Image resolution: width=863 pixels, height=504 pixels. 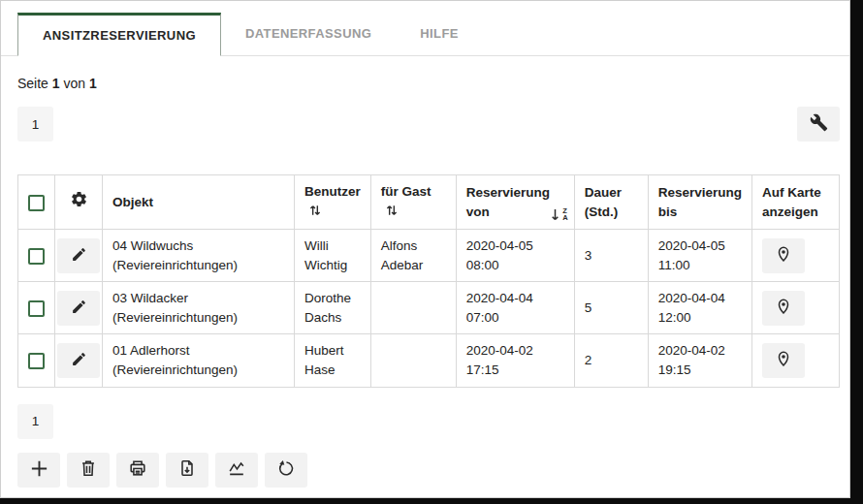 I want to click on select-all-checkbox, so click(x=37, y=204).